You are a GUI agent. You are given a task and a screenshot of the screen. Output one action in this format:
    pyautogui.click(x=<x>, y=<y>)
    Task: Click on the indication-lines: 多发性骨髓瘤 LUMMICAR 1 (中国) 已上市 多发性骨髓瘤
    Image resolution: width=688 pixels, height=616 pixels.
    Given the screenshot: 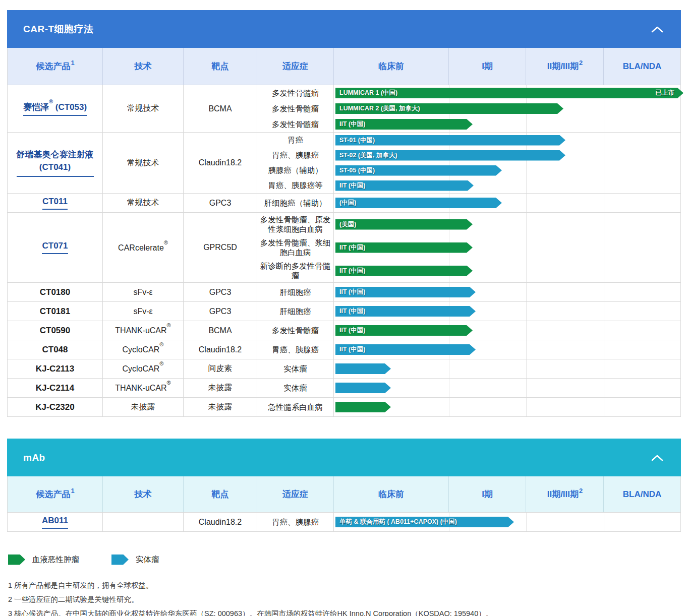 What is the action you would take?
    pyautogui.click(x=470, y=109)
    